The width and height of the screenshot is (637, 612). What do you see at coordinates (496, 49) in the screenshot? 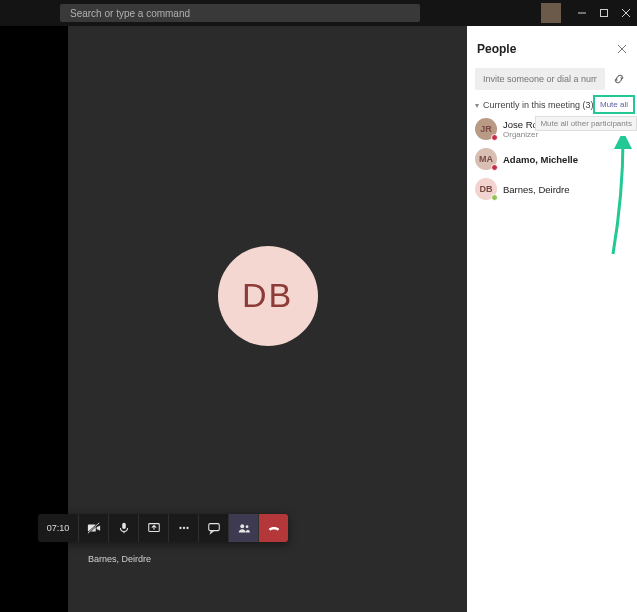
I see `people-panel-title: People` at bounding box center [496, 49].